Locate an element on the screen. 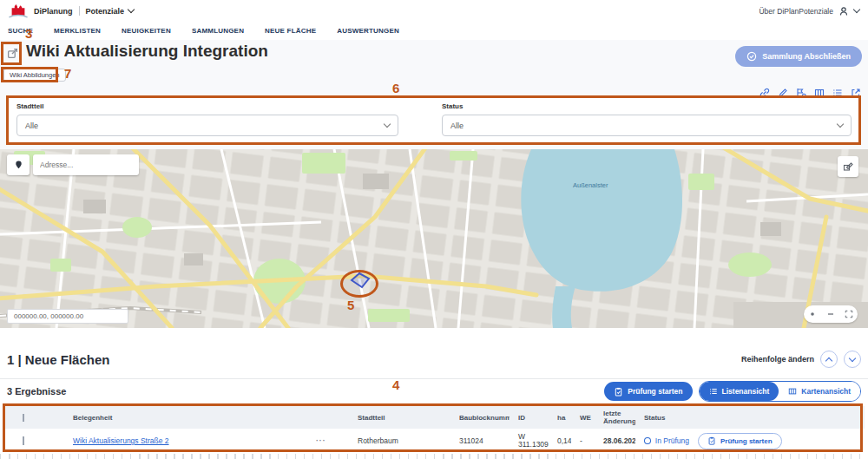 The image size is (868, 459). address-pin-button is located at coordinates (18, 165).